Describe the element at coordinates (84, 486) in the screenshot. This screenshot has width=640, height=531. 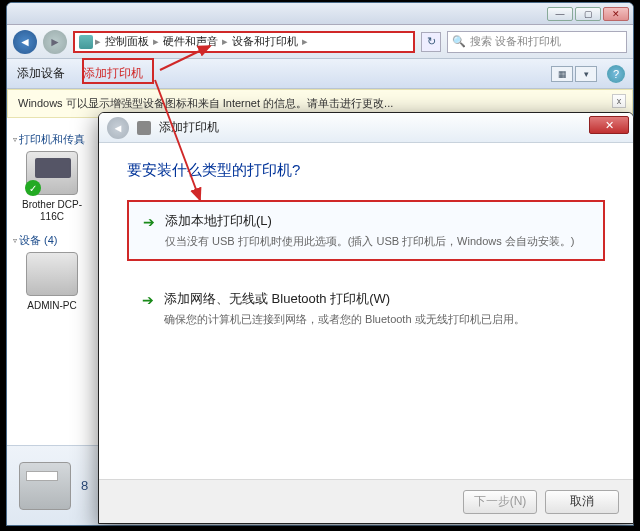
I see `status-count: 8` at that location.